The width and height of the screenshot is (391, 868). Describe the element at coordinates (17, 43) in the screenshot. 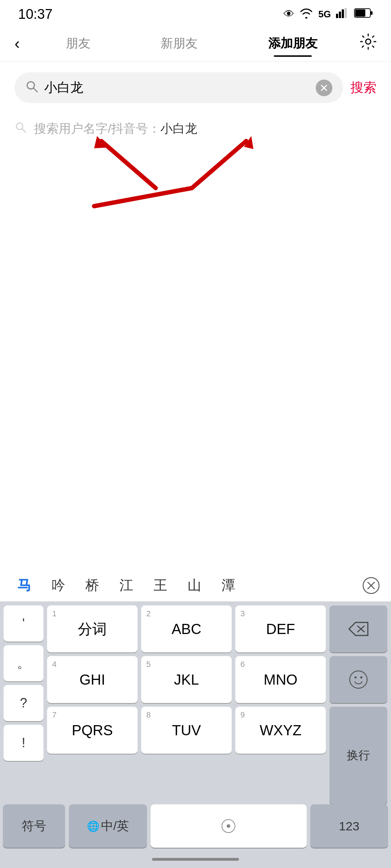

I see `back-button: ‹` at that location.